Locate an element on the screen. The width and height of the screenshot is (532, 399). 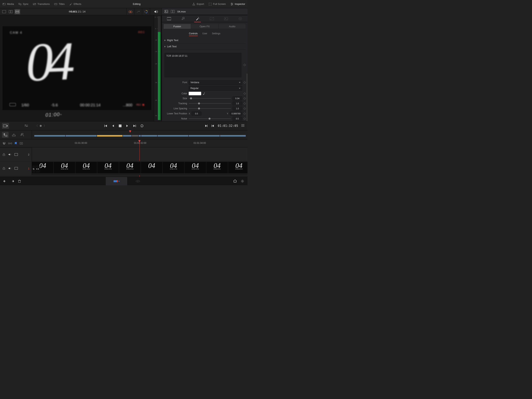
go-start-button is located at coordinates (106, 126).